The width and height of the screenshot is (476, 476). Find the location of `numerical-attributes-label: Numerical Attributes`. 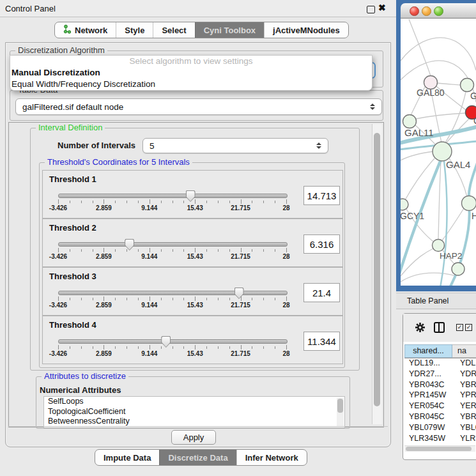

numerical-attributes-label: Numerical Attributes is located at coordinates (81, 390).